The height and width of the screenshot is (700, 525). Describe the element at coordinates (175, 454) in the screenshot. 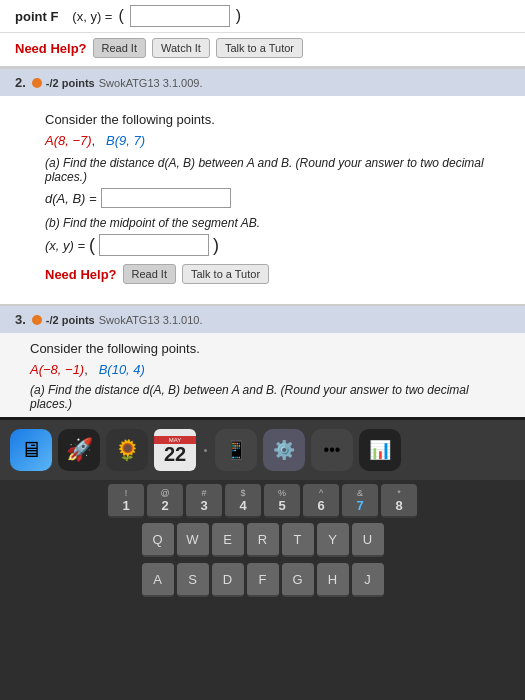

I see `calendar-day: 22` at that location.